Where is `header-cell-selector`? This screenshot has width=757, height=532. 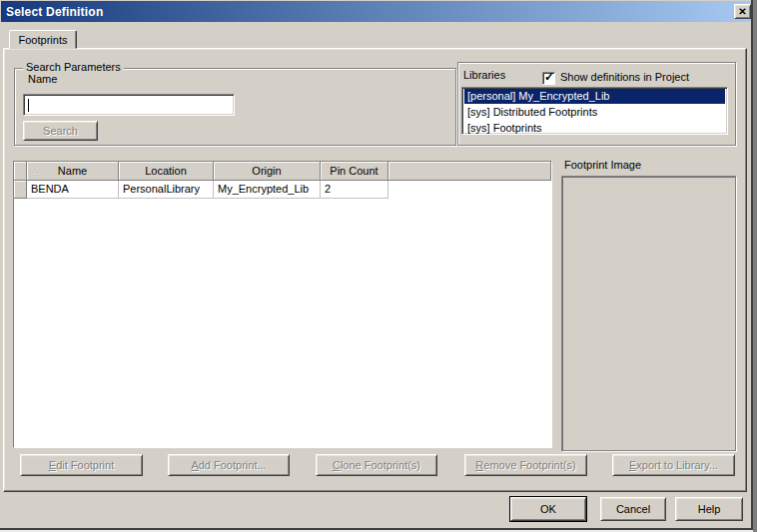 header-cell-selector is located at coordinates (20, 172).